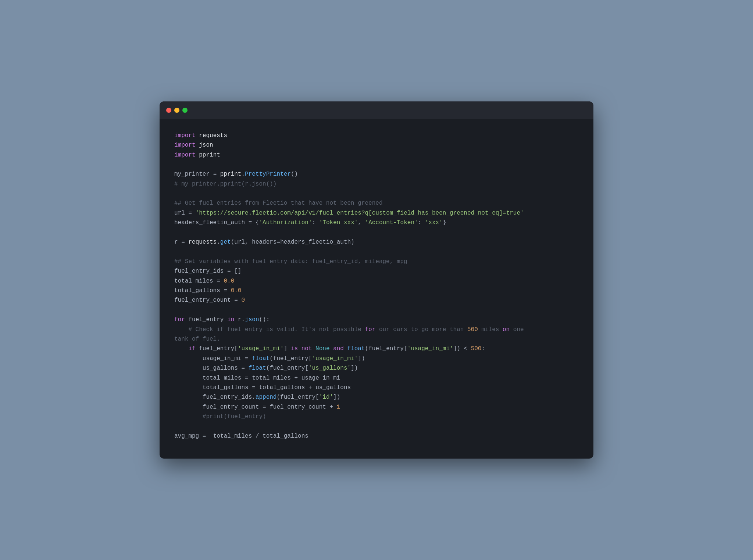 This screenshot has width=753, height=560. What do you see at coordinates (376, 110) in the screenshot?
I see `titlebar` at bounding box center [376, 110].